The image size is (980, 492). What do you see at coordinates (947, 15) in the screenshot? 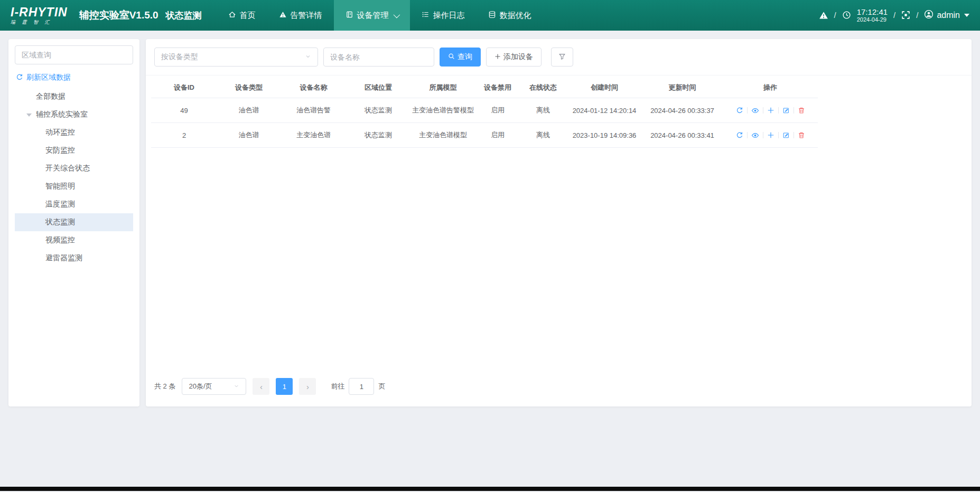
I see `user-menu: admin` at bounding box center [947, 15].